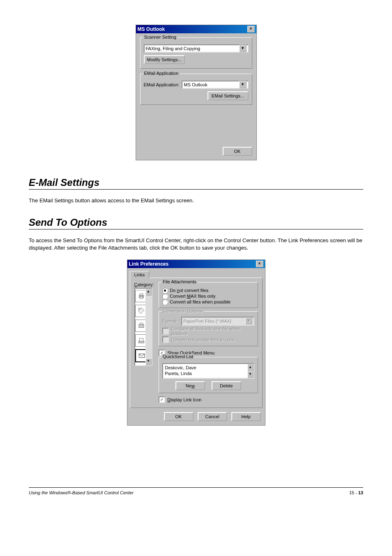  Describe the element at coordinates (228, 96) in the screenshot. I see `email-settings-label: EMail Settings...` at that location.